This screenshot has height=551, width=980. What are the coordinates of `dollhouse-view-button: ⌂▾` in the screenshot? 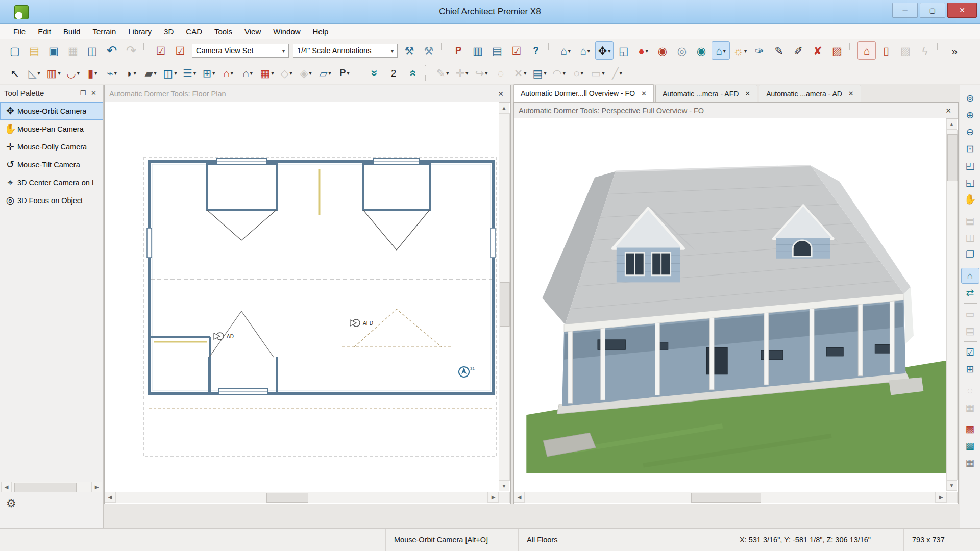 It's located at (585, 51).